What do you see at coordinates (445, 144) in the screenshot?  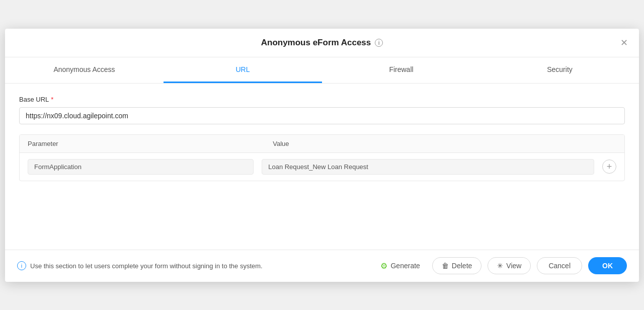 I see `col-header-value: Value` at bounding box center [445, 144].